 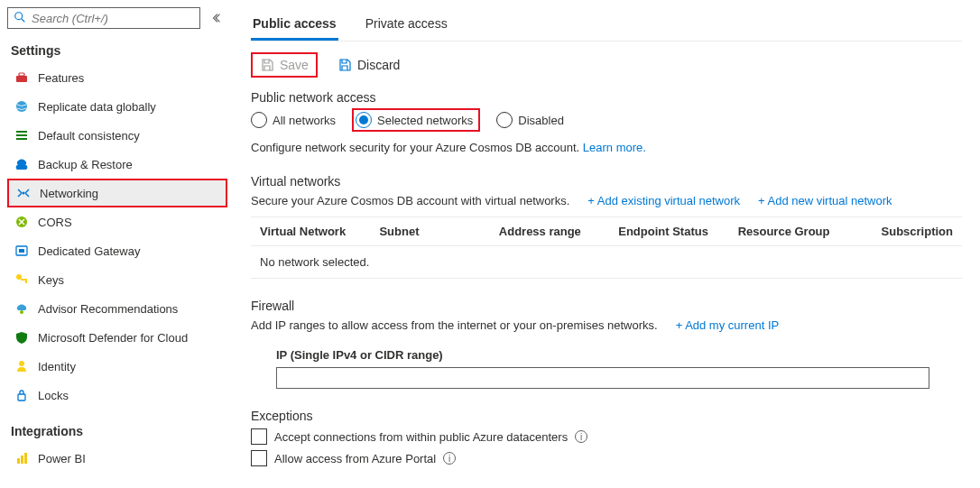 I want to click on vnet-table: Virtual Network Subnet Address range End…, so click(x=606, y=247).